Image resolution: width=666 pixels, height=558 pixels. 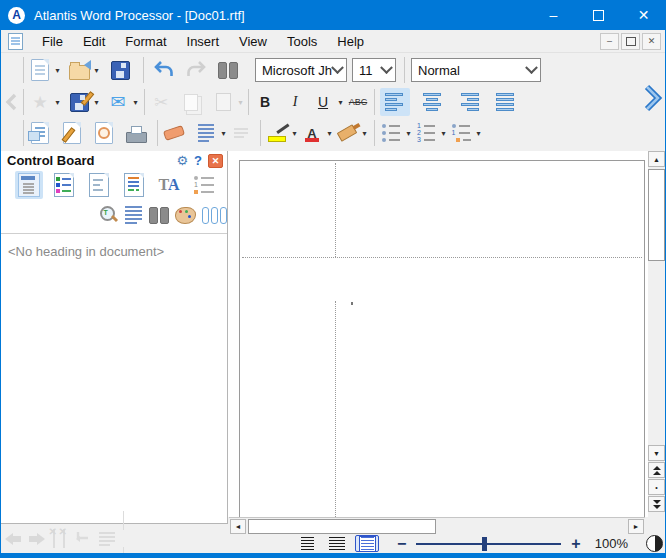 What do you see at coordinates (301, 70) in the screenshot?
I see `font-name-combobox: Microsoft Jh` at bounding box center [301, 70].